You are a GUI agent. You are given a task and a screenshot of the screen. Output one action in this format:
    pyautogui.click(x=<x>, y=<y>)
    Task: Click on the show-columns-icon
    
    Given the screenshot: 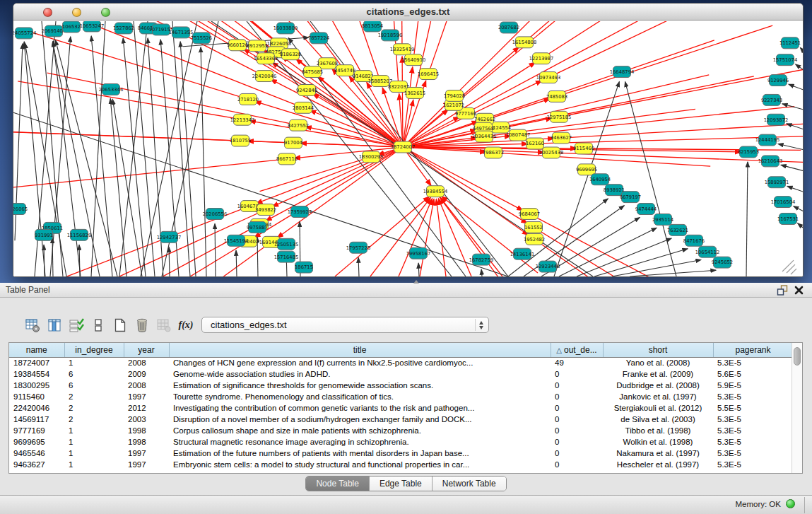 What is the action you would take?
    pyautogui.click(x=54, y=325)
    